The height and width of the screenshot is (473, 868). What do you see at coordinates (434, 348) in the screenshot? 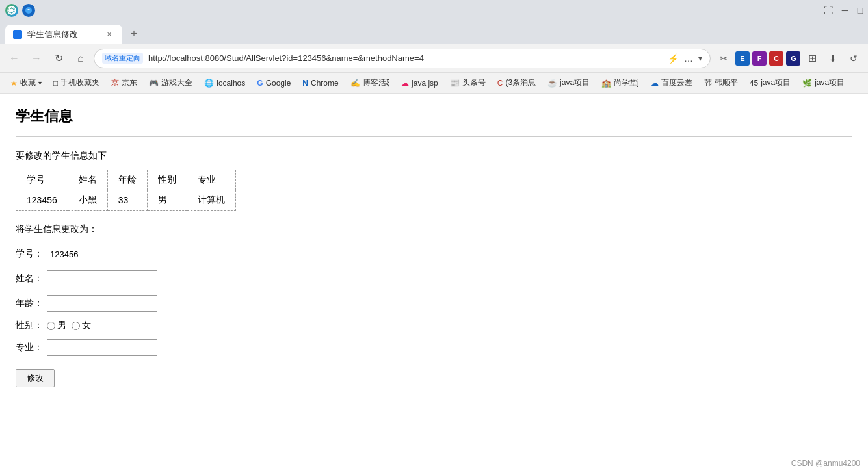
I see `major-row: 专业：` at bounding box center [434, 348].